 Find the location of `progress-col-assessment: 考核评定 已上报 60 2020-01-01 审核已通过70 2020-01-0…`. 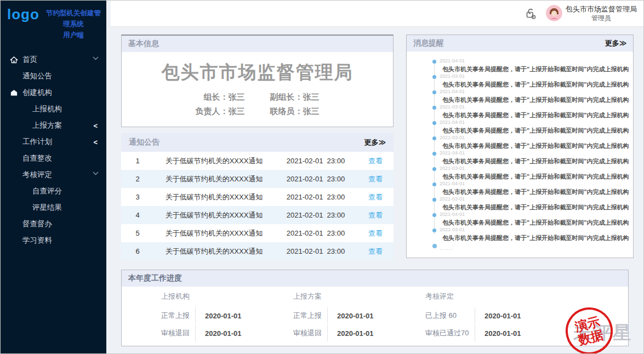

progress-col-assessment: 考核评定 已上报 60 2020-01-01 审核已通过70 2020-01-0… is located at coordinates (491, 317).